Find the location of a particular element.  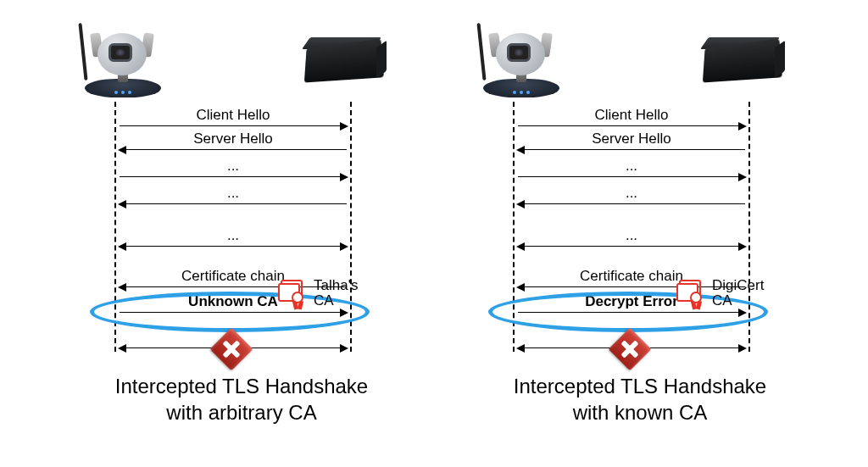

ca-name: Talha's CA is located at coordinates (336, 293).